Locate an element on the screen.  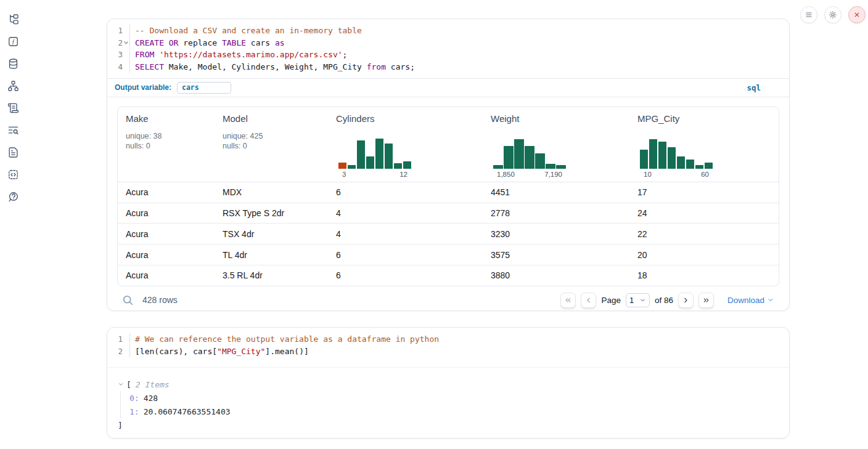
output-variable-input is located at coordinates (204, 87).